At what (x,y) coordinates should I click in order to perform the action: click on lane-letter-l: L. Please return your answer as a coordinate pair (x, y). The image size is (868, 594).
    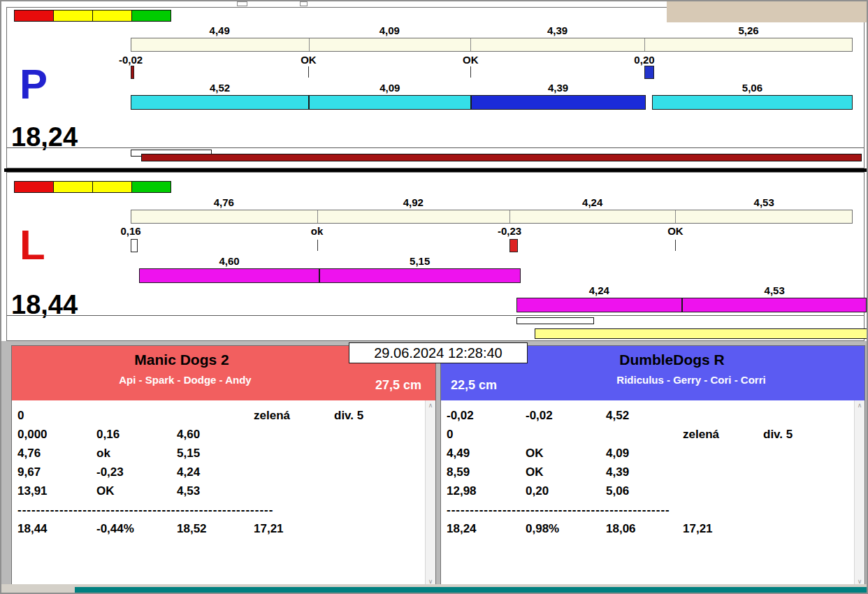
    Looking at the image, I should click on (32, 245).